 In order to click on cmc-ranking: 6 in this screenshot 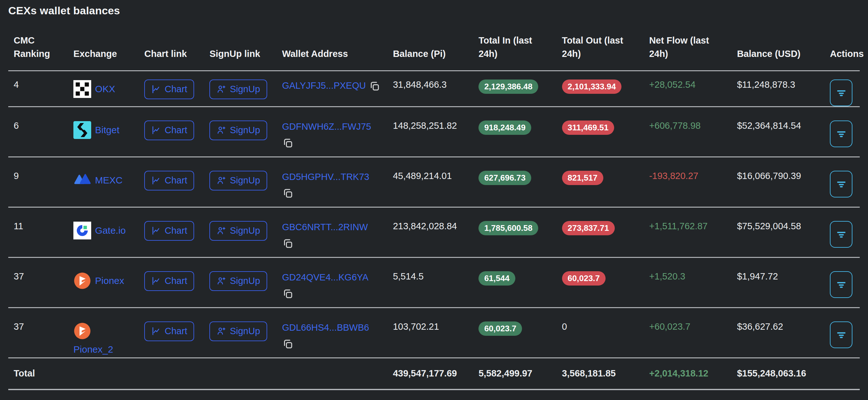, I will do `click(16, 125)`.